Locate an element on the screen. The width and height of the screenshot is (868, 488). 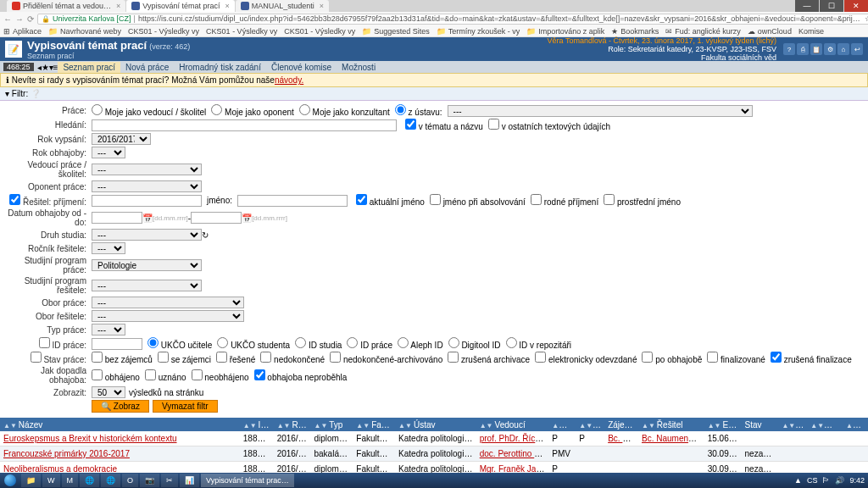
tray-icon: 🏳 is located at coordinates (826, 480).